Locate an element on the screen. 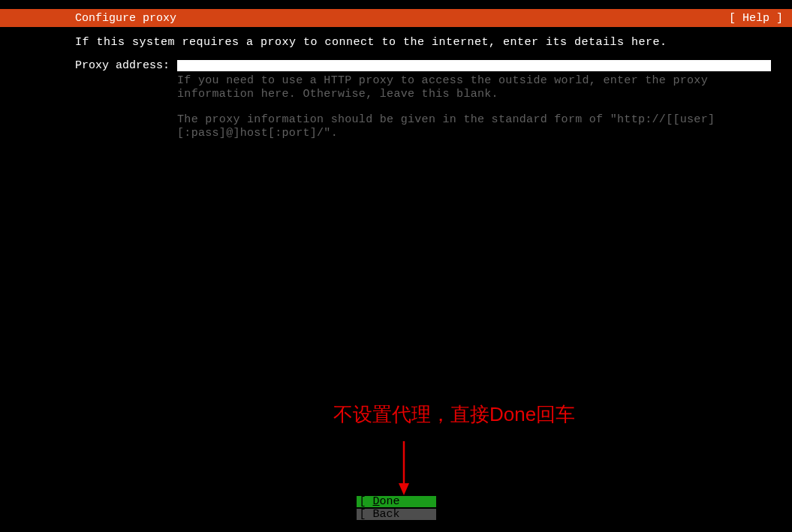  footer-buttons: [ Done ] [ Back ] is located at coordinates (396, 508).